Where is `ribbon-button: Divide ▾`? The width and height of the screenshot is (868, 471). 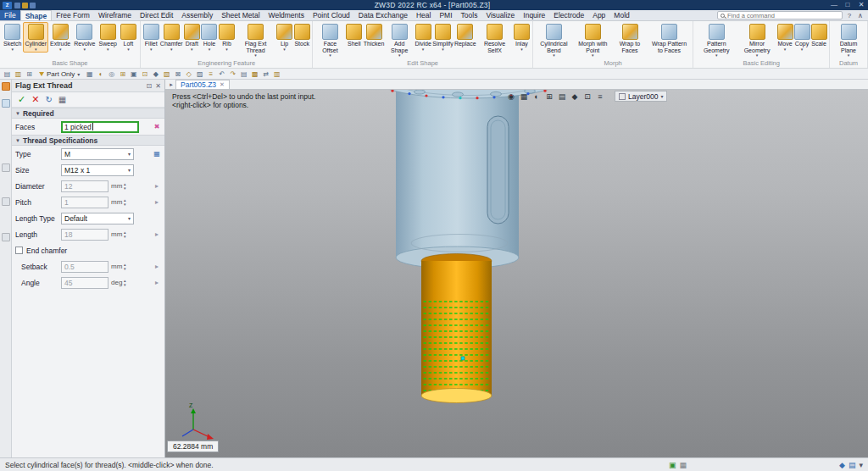
ribbon-button: Divide ▾ is located at coordinates (424, 37).